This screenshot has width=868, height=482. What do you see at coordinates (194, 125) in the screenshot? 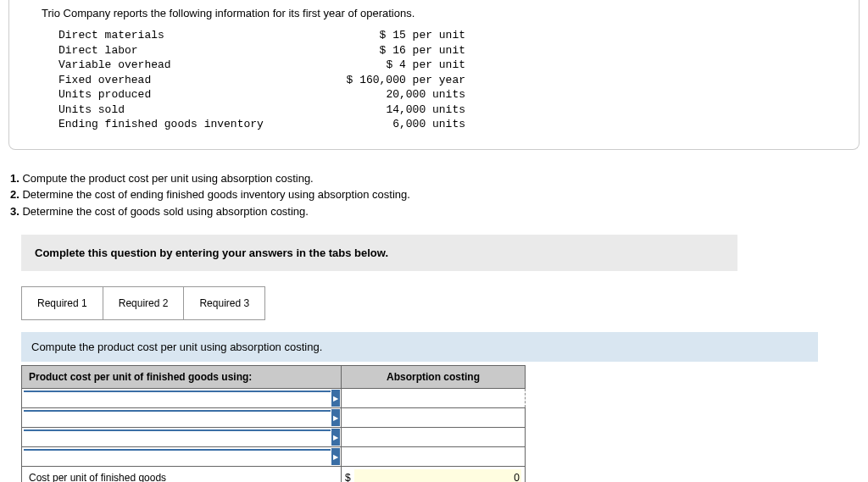
I see `info-label: Ending finished goods inventory` at bounding box center [194, 125].